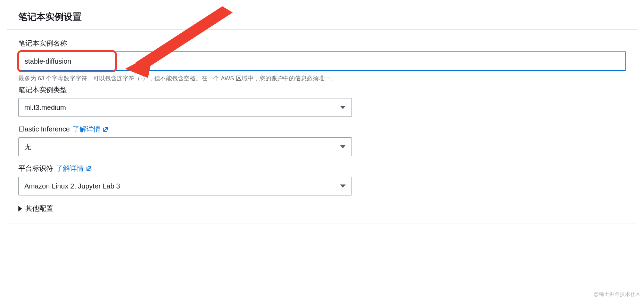  Describe the element at coordinates (322, 17) in the screenshot. I see `panel-title: 笔记本实例设置` at that location.